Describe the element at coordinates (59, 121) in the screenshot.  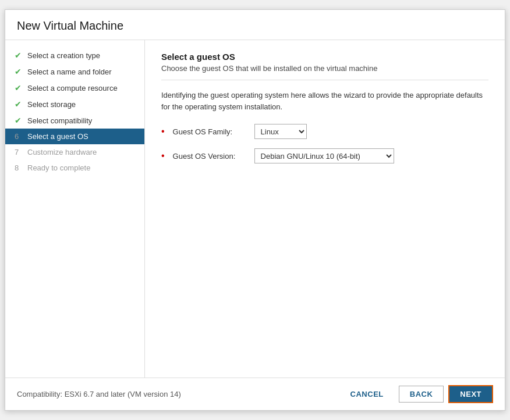
I see `sidebar-item-label: Select compatibility` at that location.